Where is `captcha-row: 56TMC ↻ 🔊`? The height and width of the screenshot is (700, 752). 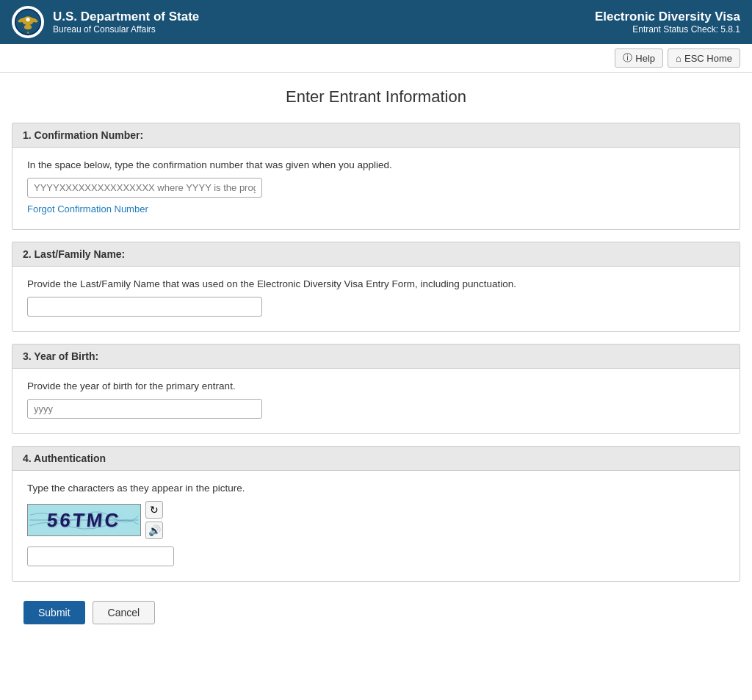
captcha-row: 56TMC ↻ 🔊 is located at coordinates (376, 520).